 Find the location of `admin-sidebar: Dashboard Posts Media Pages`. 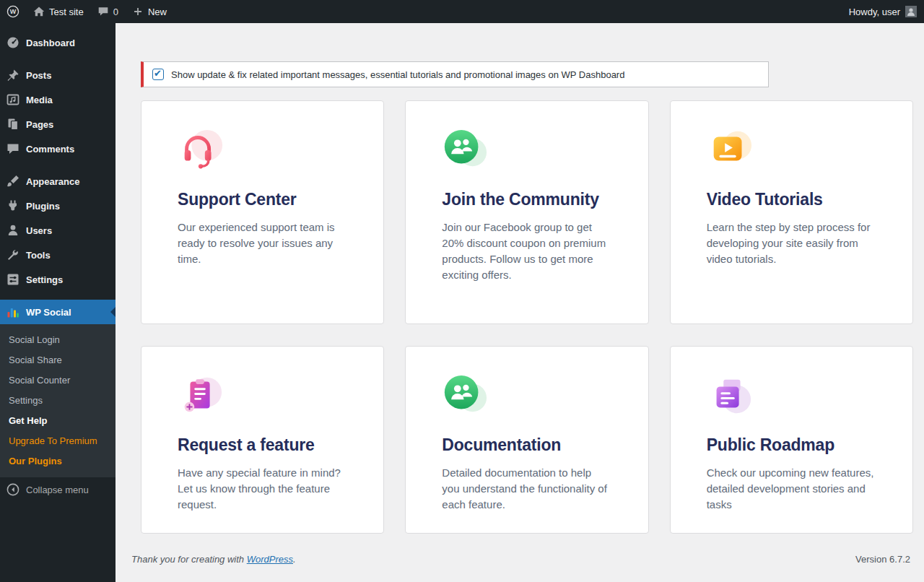

admin-sidebar: Dashboard Posts Media Pages is located at coordinates (58, 303).